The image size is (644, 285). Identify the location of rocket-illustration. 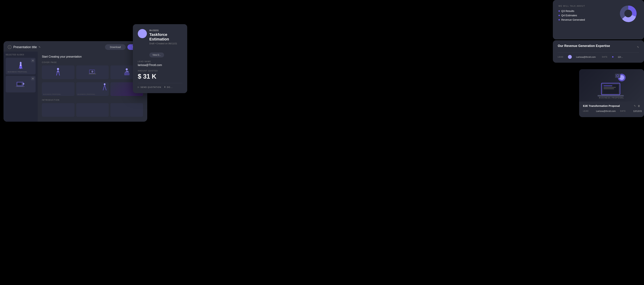
(20, 66).